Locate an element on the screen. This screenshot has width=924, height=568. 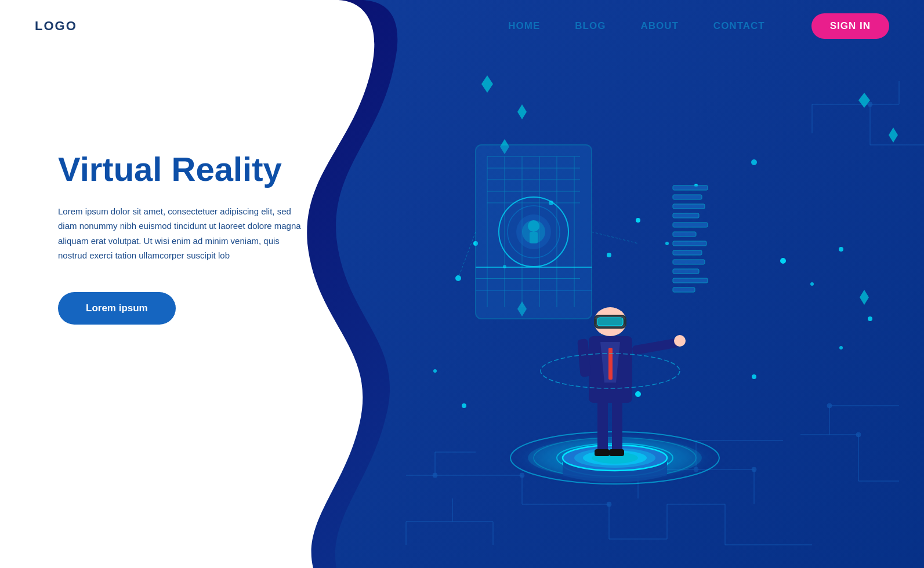
nav-home: HOME is located at coordinates (524, 26).